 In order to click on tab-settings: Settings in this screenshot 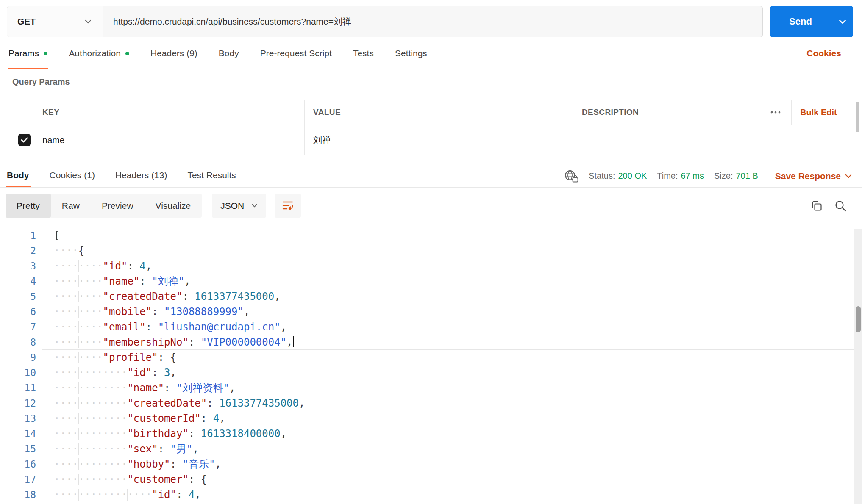, I will do `click(411, 53)`.